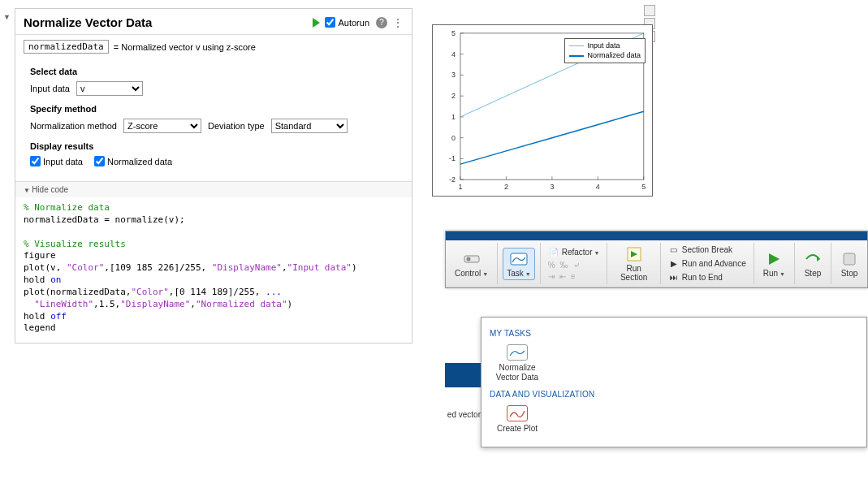  What do you see at coordinates (67, 47) in the screenshot?
I see `output-variable-field: normalizedData` at bounding box center [67, 47].